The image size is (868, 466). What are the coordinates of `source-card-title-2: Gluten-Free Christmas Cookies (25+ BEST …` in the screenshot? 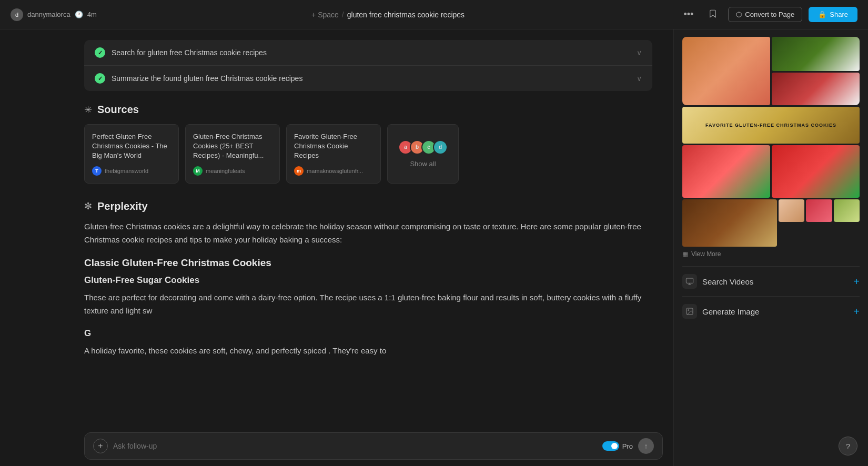 It's located at (233, 146).